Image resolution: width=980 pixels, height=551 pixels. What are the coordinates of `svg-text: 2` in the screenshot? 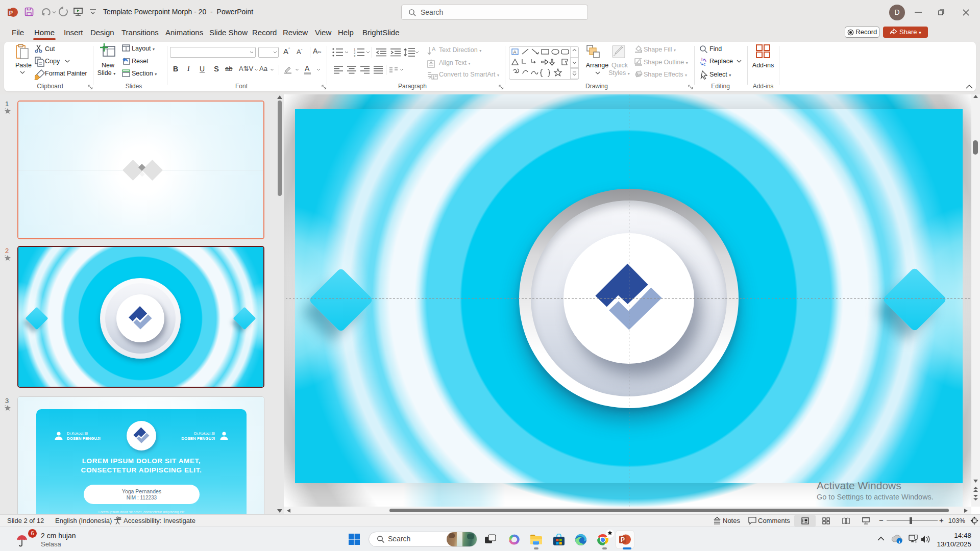 It's located at (355, 53).